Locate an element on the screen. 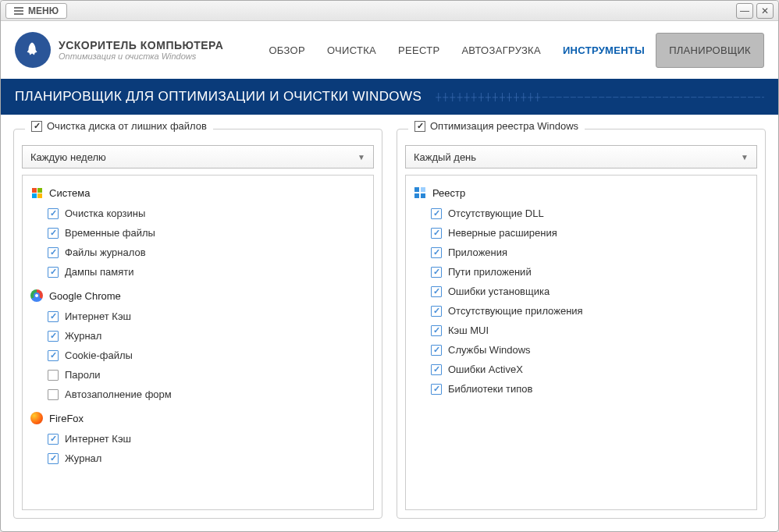 The height and width of the screenshot is (532, 779). nav-cleanup: ОЧИСТКА is located at coordinates (351, 50).